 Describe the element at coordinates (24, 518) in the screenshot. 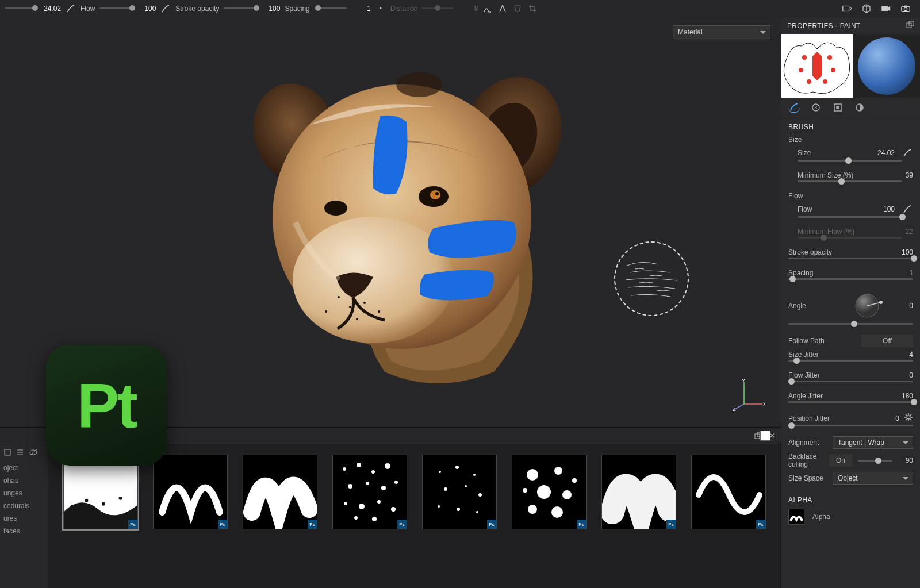

I see `shelf-cat-textures: ures` at that location.